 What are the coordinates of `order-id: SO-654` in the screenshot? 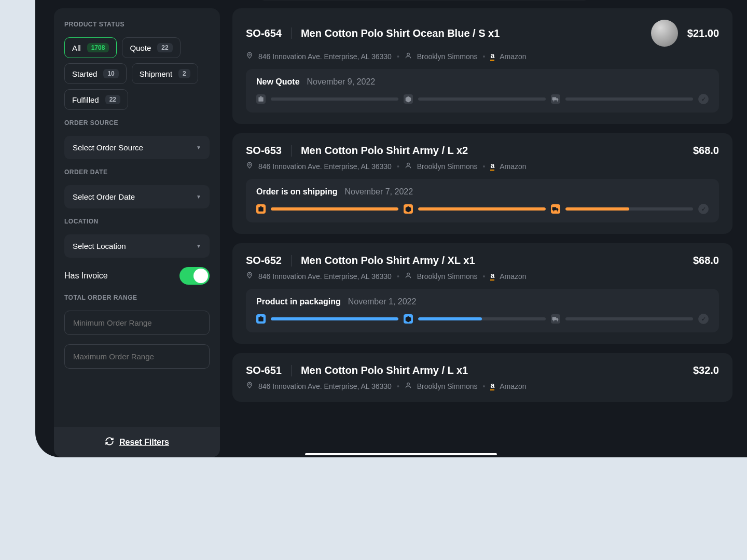 It's located at (264, 33).